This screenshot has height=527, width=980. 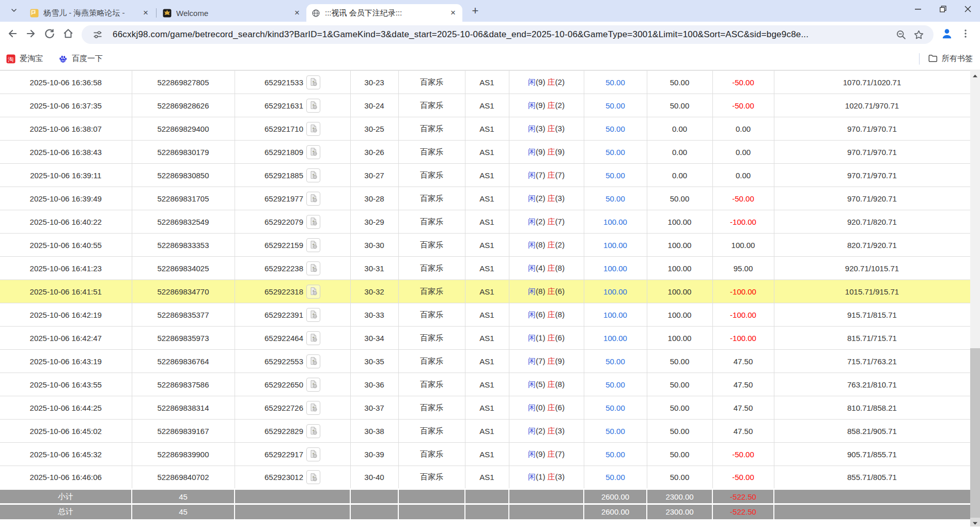 I want to click on table-row: 2025-10-06 16:42:19522869835377652922391…, so click(x=485, y=315).